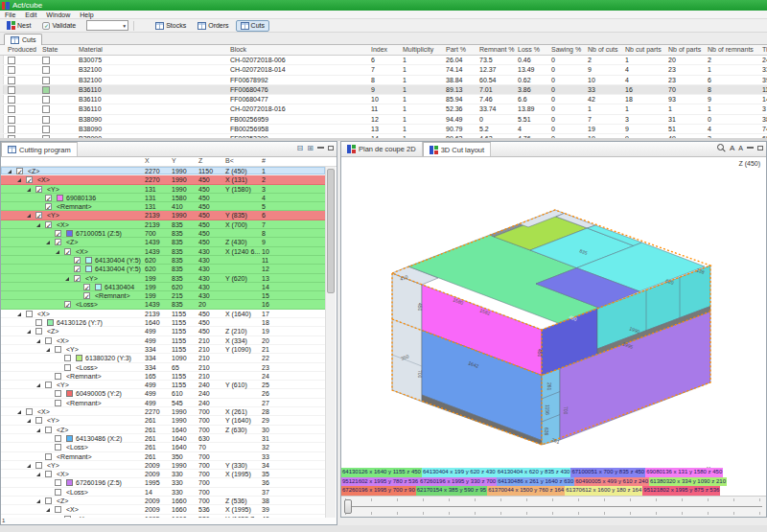 The image size is (767, 532). Describe the element at coordinates (643, 50) in the screenshot. I see `column-header: Nb cut parts` at that location.